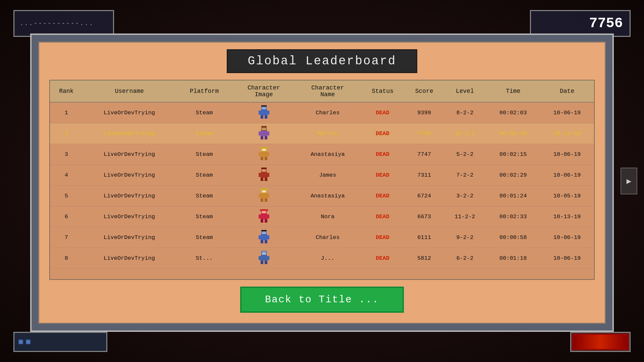 This screenshot has height=362, width=644. What do you see at coordinates (513, 91) in the screenshot?
I see `col-time: Time` at bounding box center [513, 91].